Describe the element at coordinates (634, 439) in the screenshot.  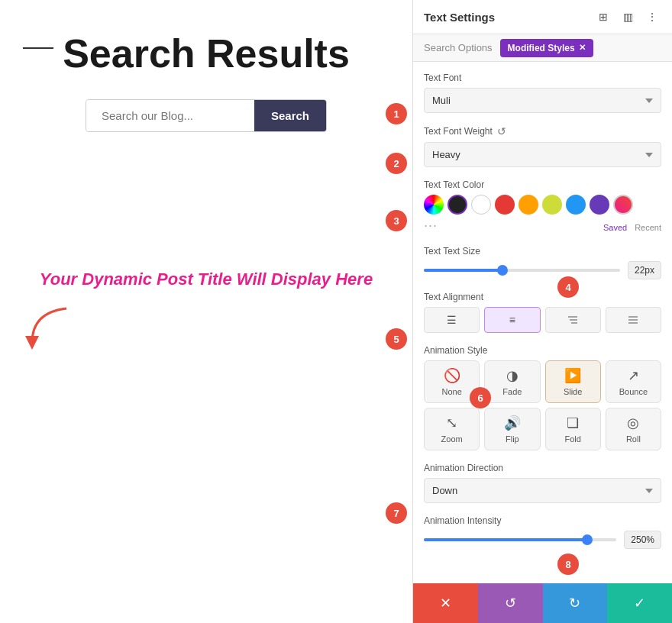
I see `anim-roll-label: Roll` at that location.